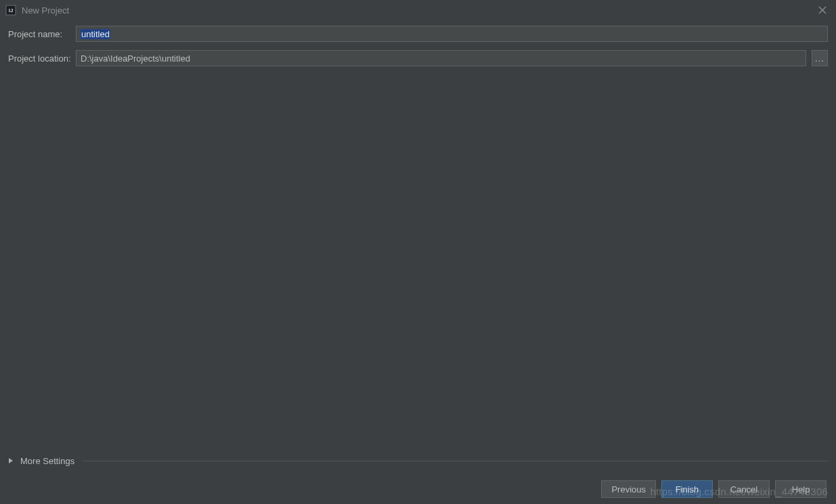 The image size is (836, 504). Describe the element at coordinates (418, 58) in the screenshot. I see `project-location-row: Project location: D:\java\IdeaProjects\u…` at that location.